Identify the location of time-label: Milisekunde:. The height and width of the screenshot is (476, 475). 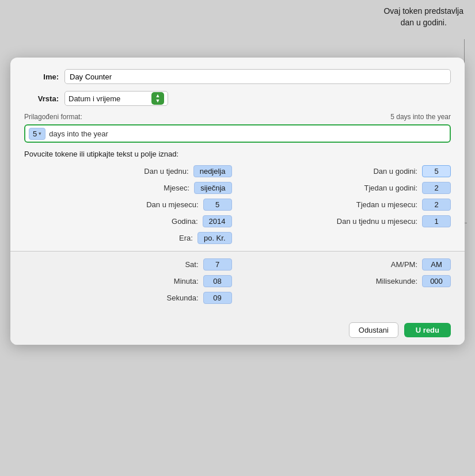
(397, 281).